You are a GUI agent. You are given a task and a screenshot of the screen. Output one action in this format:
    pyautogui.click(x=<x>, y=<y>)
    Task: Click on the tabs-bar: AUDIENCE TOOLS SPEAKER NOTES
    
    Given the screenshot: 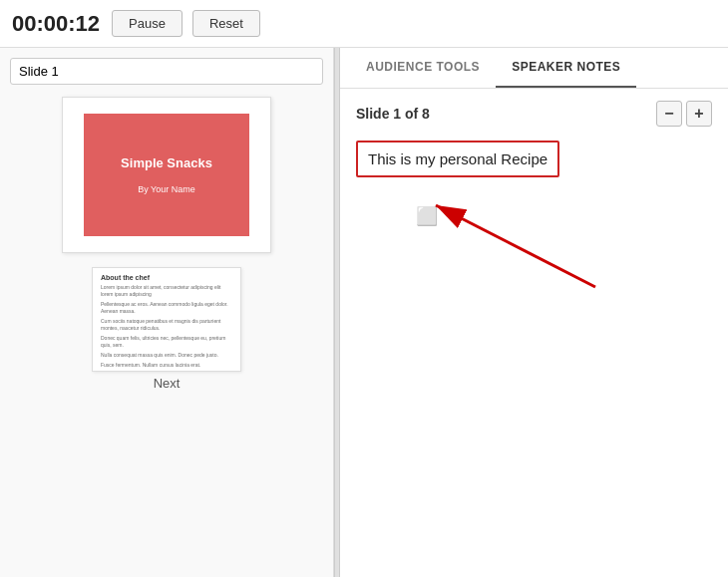 What is the action you would take?
    pyautogui.click(x=535, y=68)
    